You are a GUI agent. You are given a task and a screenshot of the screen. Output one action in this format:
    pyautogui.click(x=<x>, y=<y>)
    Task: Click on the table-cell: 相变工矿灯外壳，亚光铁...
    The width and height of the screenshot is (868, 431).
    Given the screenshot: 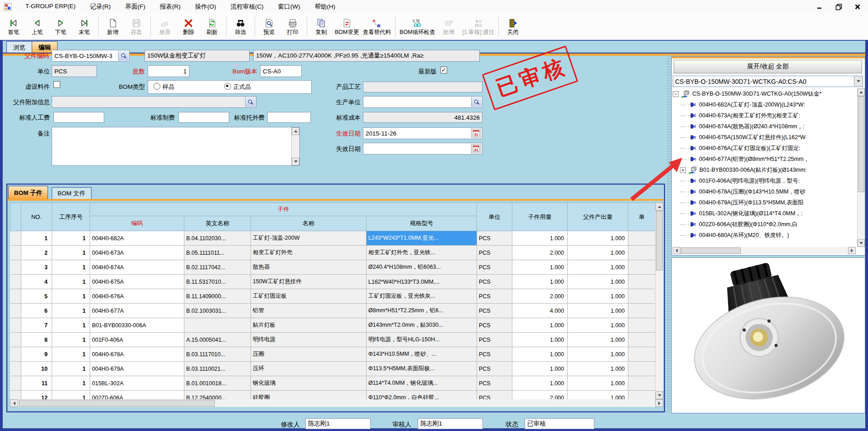 What is the action you would take?
    pyautogui.click(x=422, y=253)
    